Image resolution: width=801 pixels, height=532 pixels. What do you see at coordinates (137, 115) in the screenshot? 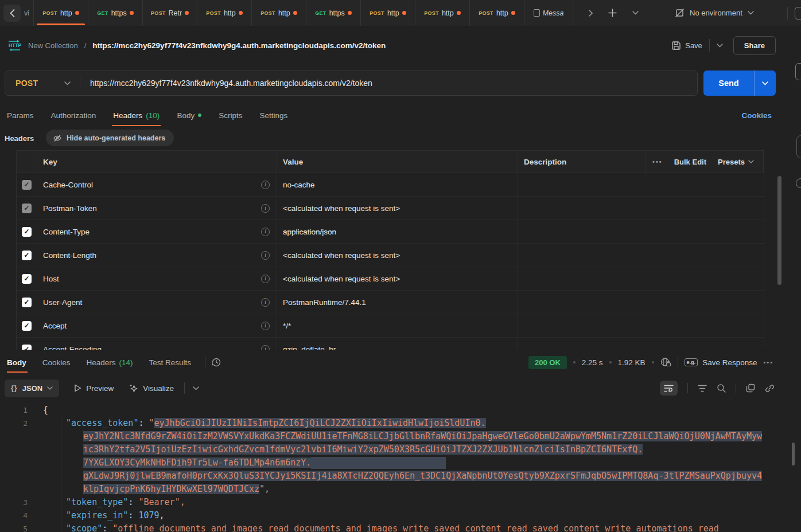
I see `tab-headers: Headers(10)` at bounding box center [137, 115].